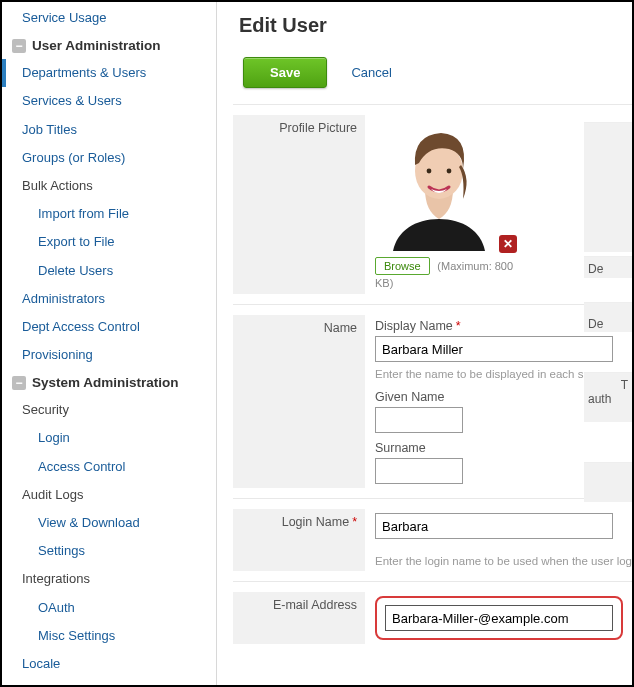 This screenshot has width=634, height=687. What do you see at coordinates (109, 495) in the screenshot?
I see `sidebar-item-audit-logs: Audit Logs` at bounding box center [109, 495].